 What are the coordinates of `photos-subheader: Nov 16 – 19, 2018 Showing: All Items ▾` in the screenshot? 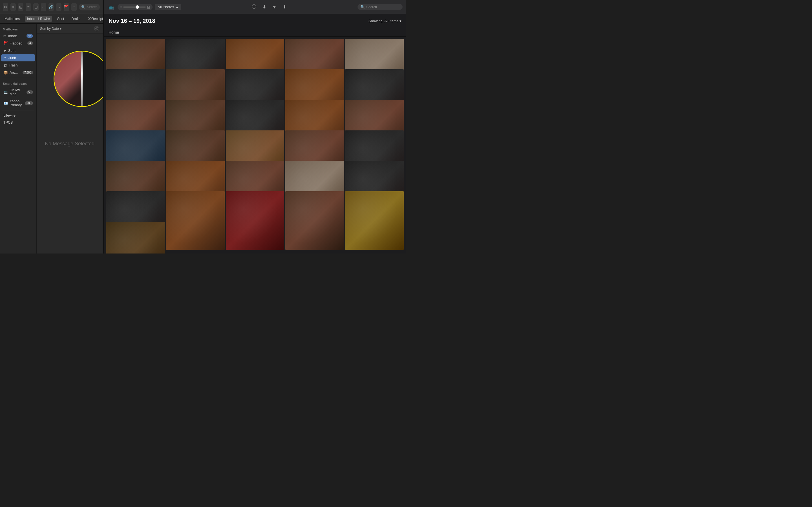 It's located at (255, 21).